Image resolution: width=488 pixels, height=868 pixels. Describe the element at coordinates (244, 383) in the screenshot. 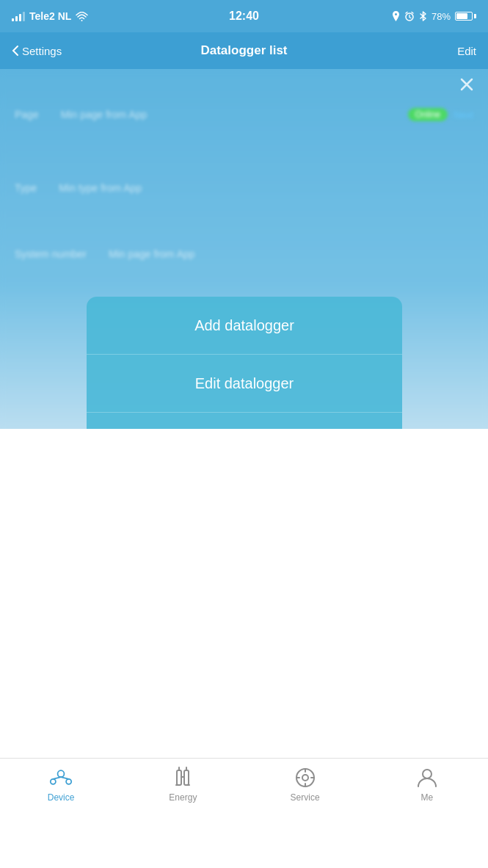

I see `edit-datalogger-button: Edit datalogger` at that location.